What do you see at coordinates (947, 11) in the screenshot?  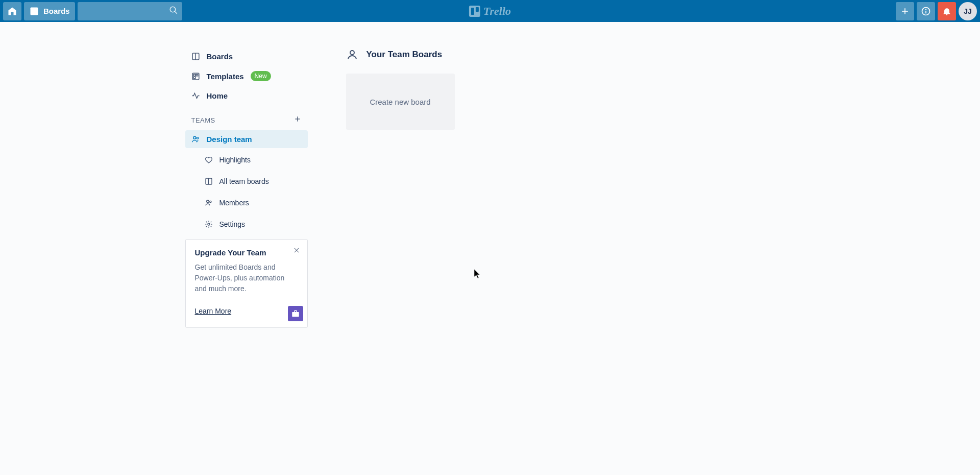 I see `bell-icon` at bounding box center [947, 11].